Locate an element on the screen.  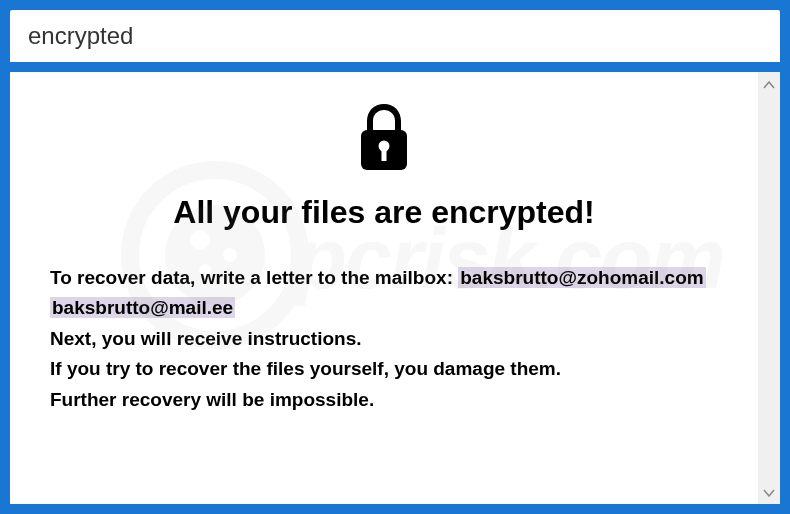
scroll-up-arrow is located at coordinates (769, 84).